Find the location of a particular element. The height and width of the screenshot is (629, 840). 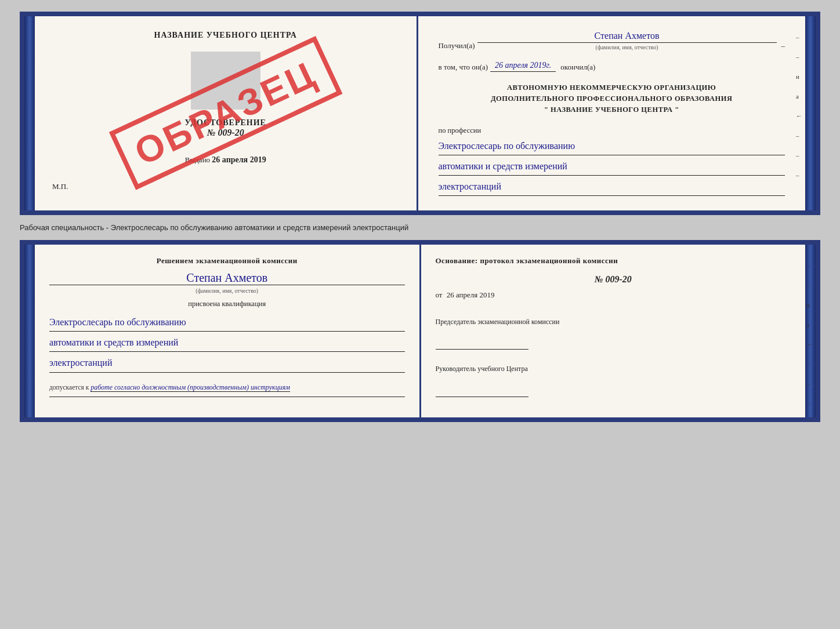

org-line2: ДОПОЛНИТЕЛЬНОГО ПРОФЕССИОНАЛЬНОГО ОБРАЗО… is located at coordinates (611, 99).